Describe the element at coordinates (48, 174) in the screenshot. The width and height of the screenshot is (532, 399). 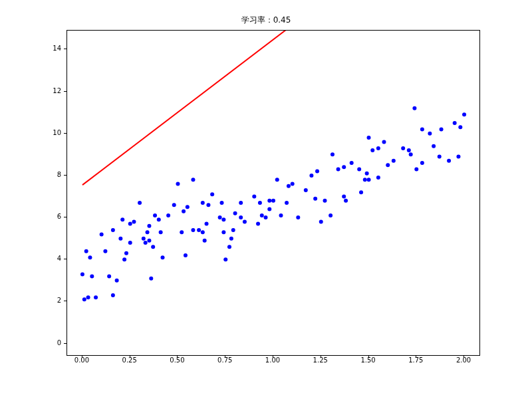
I see `y-tick-label: 8` at that location.